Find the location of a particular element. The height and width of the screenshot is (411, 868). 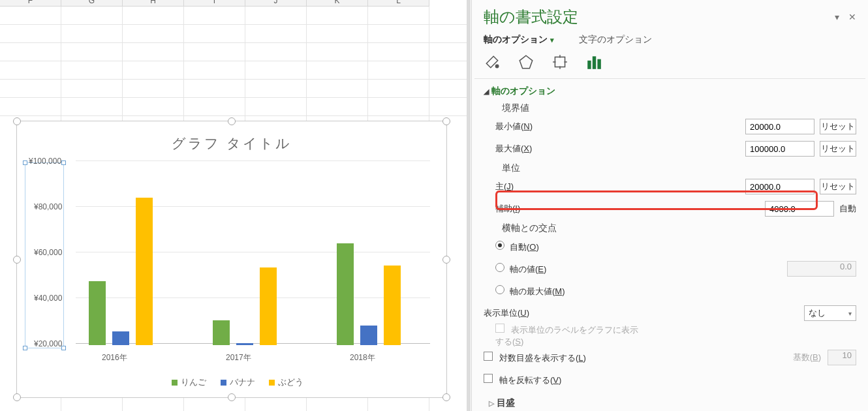

y-tick: ¥40,000 is located at coordinates (48, 298).